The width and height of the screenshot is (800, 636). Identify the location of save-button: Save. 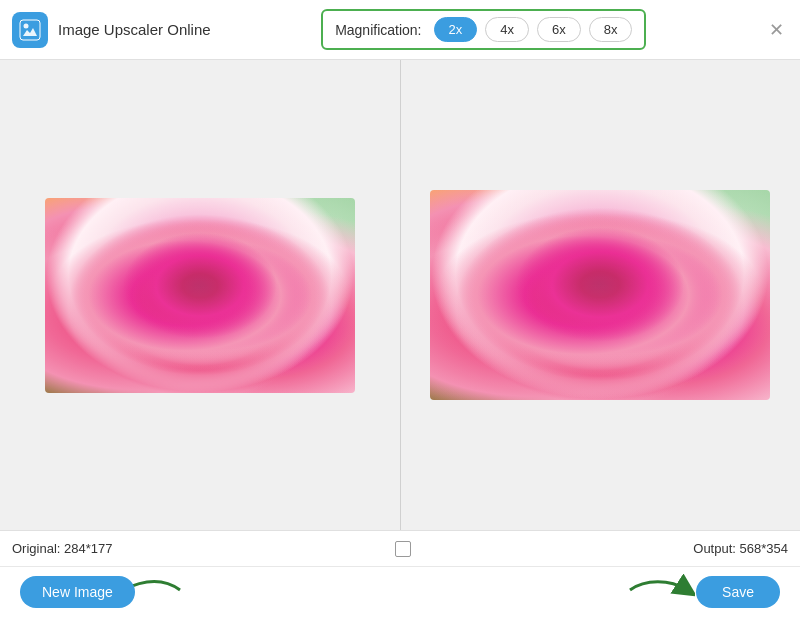
(738, 592).